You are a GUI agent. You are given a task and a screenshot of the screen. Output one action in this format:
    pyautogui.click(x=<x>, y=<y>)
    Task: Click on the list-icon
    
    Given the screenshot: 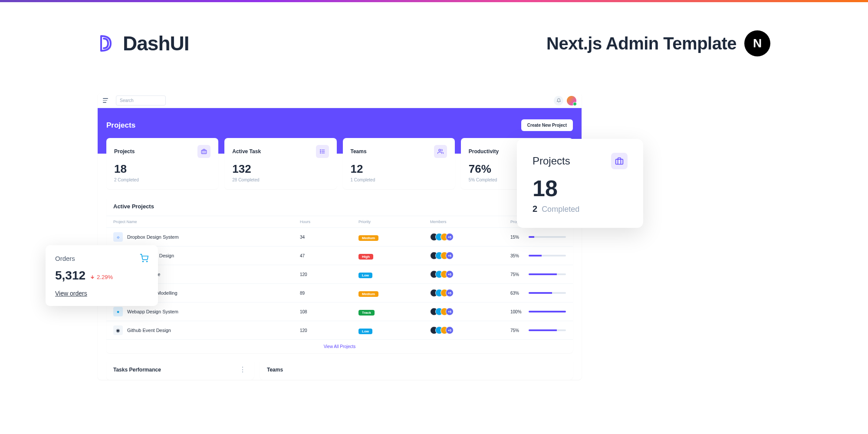 What is the action you would take?
    pyautogui.click(x=322, y=151)
    